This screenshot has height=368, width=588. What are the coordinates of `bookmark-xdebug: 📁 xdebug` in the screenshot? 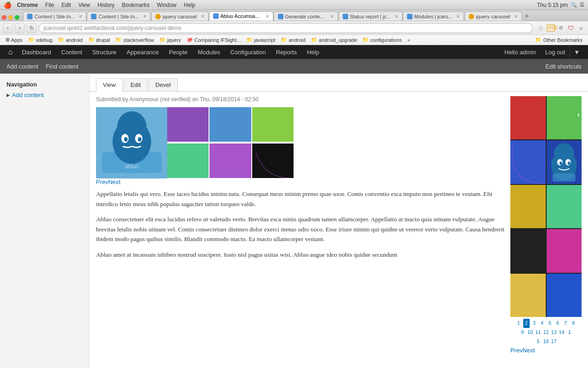 It's located at (40, 40).